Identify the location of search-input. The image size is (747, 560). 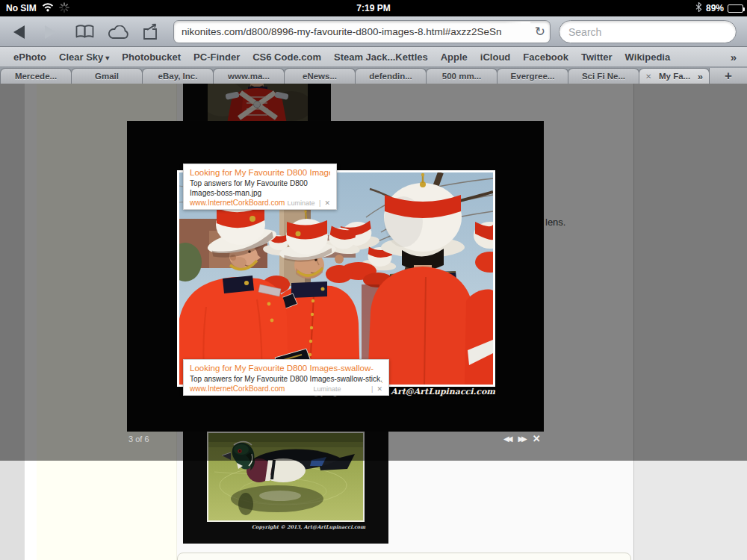
(648, 31).